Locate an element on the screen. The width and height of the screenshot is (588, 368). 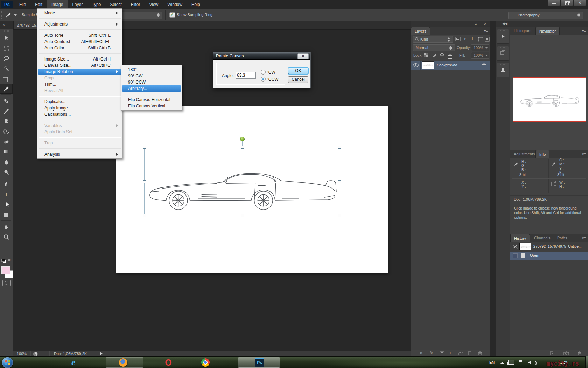
lock-pixels-icon is located at coordinates (434, 55).